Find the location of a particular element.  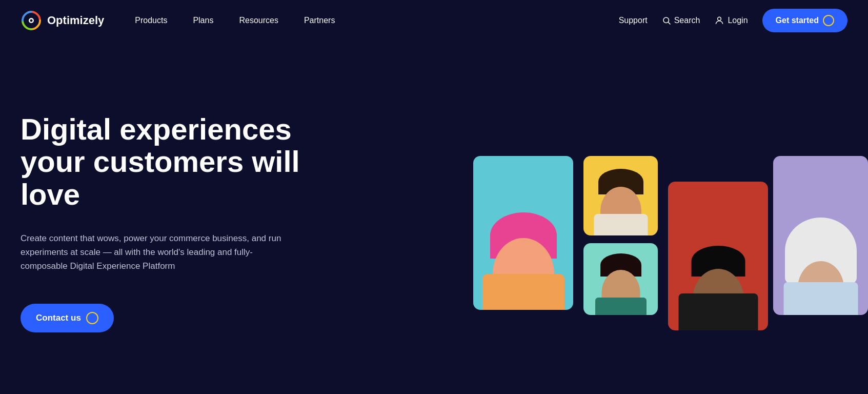

hero-subtitle: Create content that wows, power your com… is located at coordinates (154, 252).